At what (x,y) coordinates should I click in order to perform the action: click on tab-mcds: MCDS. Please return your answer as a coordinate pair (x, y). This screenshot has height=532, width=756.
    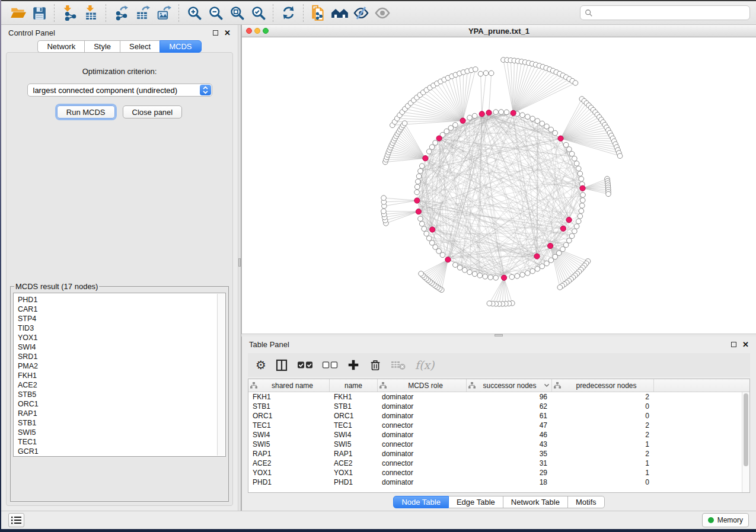
    Looking at the image, I should click on (180, 46).